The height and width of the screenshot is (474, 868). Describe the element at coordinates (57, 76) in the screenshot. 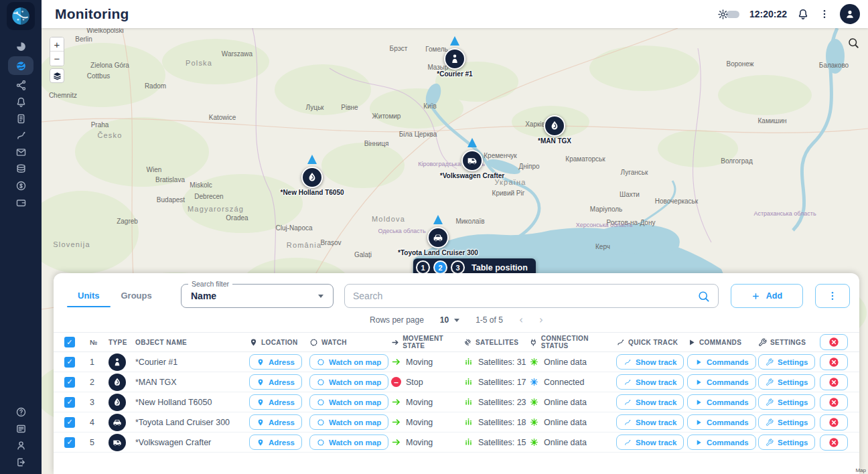

I see `map-layers-button` at that location.